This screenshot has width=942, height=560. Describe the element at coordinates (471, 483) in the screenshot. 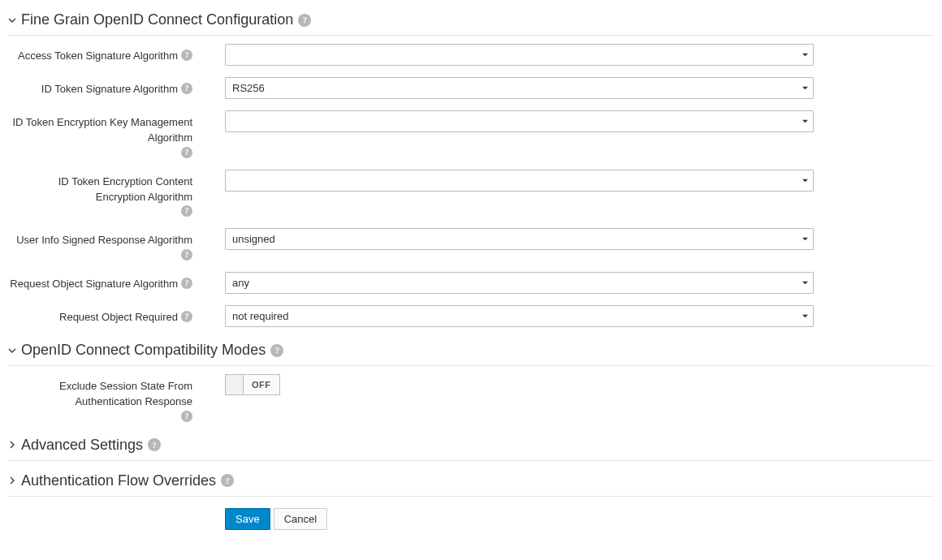

I see `section-header-auth-flow: Authentication Flow Overrides ?` at that location.